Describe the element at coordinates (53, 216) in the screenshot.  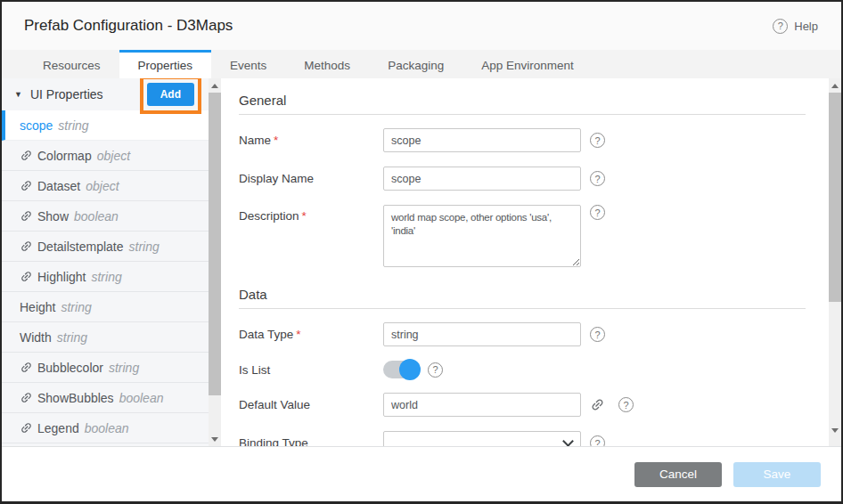
I see `property-name: Show` at that location.